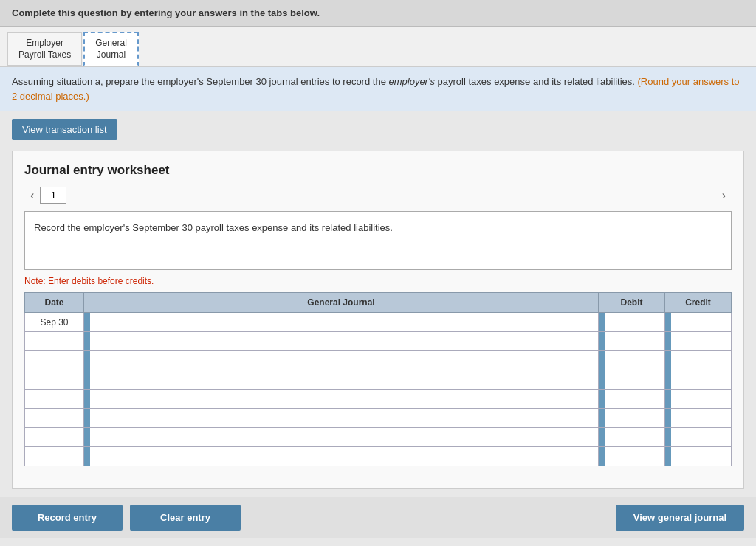  What do you see at coordinates (325, 81) in the screenshot?
I see `info-text-main: Assuming situation a, prepare the employ…` at bounding box center [325, 81].